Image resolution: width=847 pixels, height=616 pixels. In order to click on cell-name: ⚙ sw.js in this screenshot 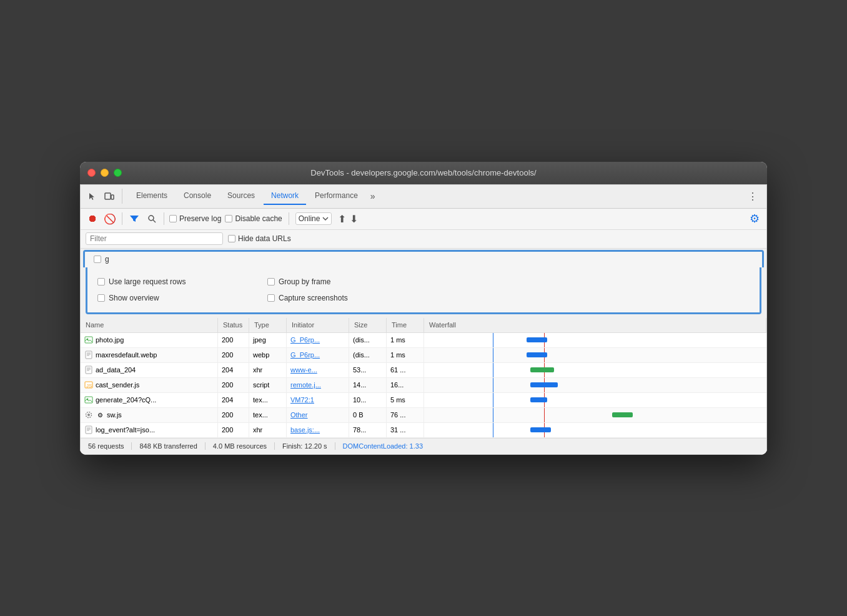, I will do `click(149, 415)`.